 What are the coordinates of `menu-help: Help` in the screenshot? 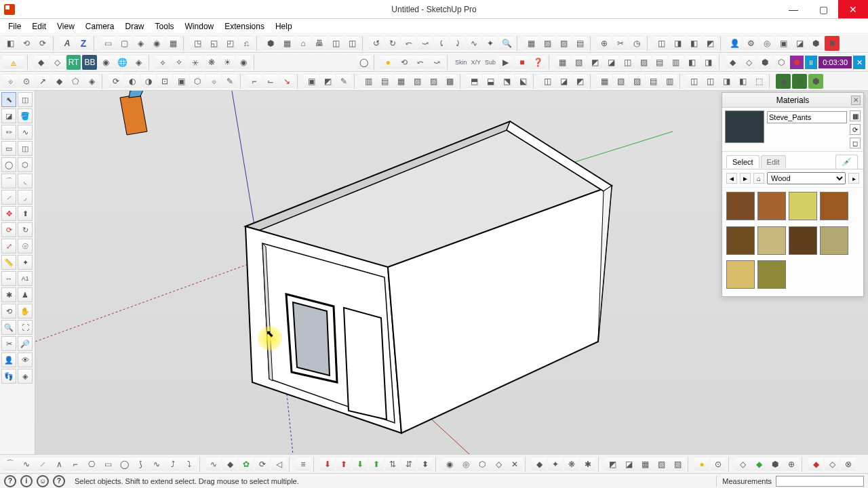 It's located at (283, 26).